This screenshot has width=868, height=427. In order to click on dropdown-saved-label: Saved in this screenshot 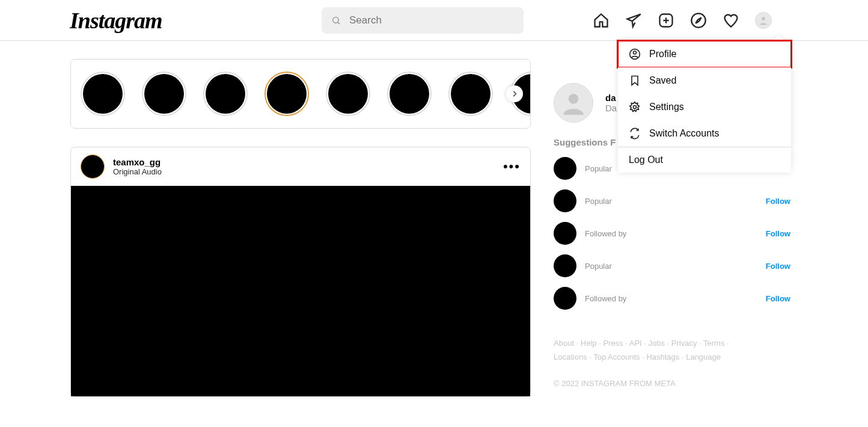, I will do `click(662, 81)`.